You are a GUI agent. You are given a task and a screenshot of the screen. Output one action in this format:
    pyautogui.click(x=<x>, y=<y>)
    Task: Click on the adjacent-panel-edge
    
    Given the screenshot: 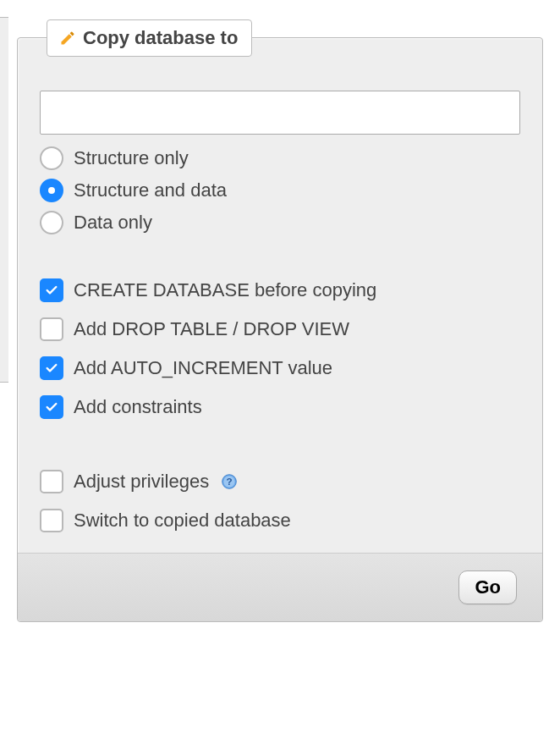 What is the action you would take?
    pyautogui.click(x=4, y=200)
    